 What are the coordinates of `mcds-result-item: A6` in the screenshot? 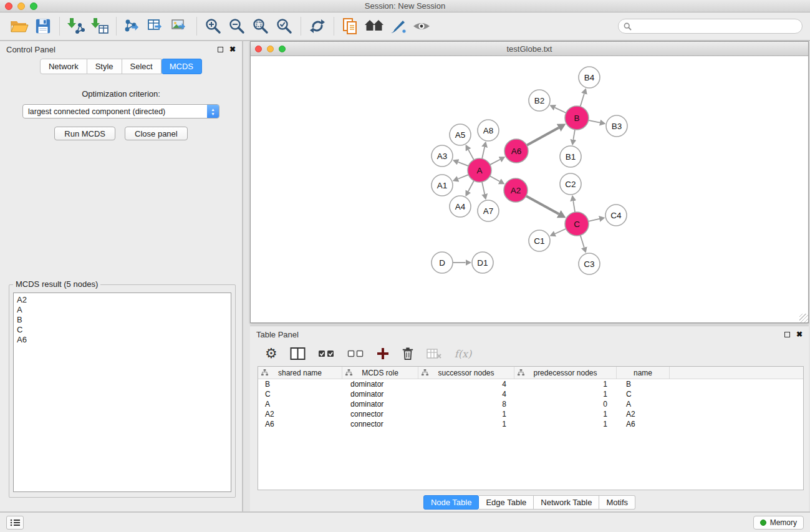 It's located at (122, 340).